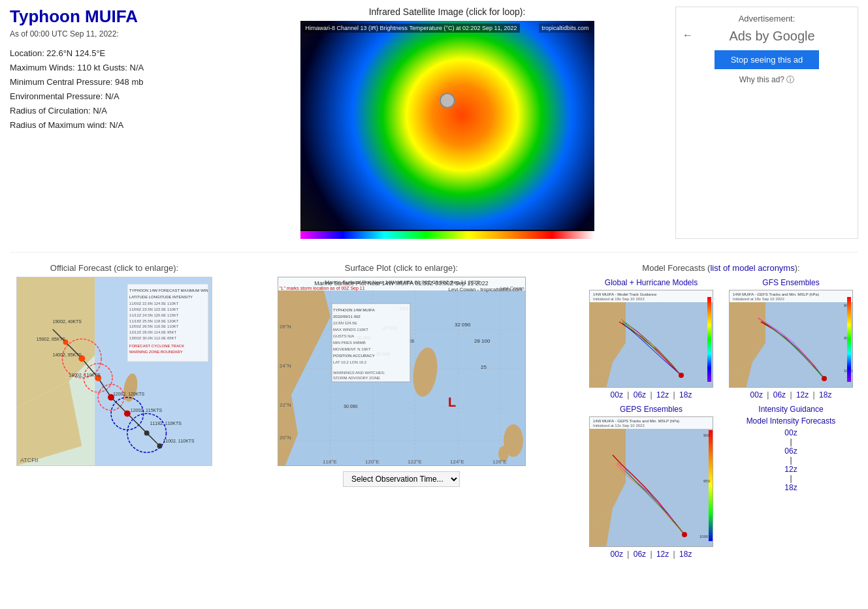 The width and height of the screenshot is (868, 609). I want to click on advertisement-section: Advertisement: ← Ads by Google Stop seei…, so click(767, 123).